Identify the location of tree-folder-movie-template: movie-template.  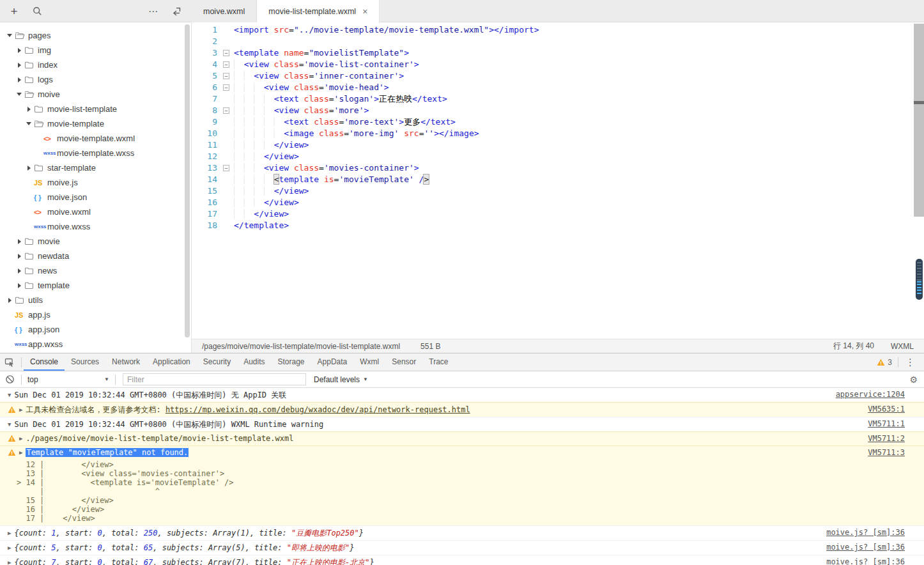
(96, 124).